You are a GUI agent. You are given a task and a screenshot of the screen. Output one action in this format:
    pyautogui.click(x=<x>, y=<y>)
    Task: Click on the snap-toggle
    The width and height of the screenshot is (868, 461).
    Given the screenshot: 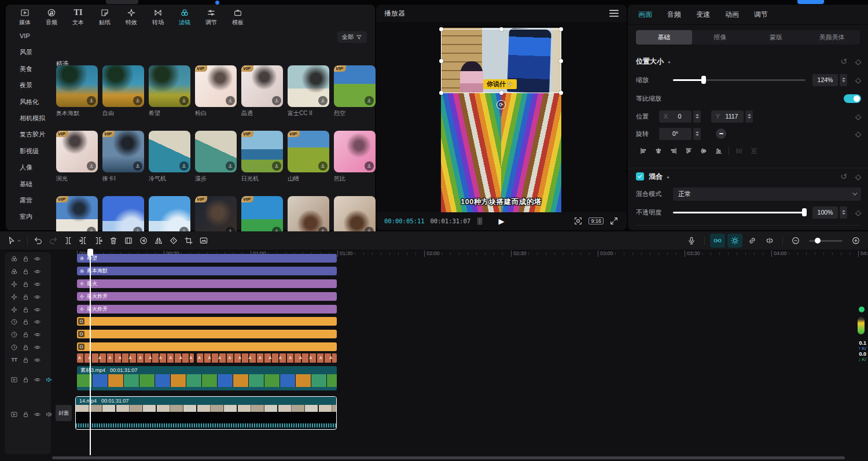 What is the action you would take?
    pyautogui.click(x=718, y=241)
    